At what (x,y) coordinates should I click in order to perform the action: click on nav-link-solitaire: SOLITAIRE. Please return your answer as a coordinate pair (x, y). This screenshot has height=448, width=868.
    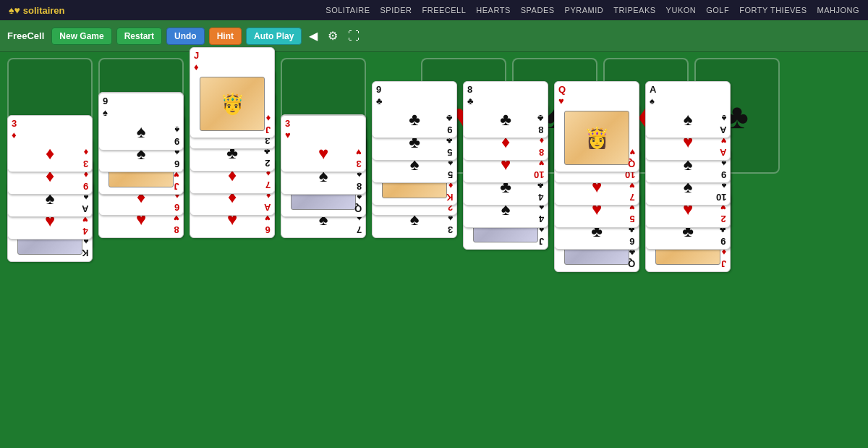
    Looking at the image, I should click on (347, 10).